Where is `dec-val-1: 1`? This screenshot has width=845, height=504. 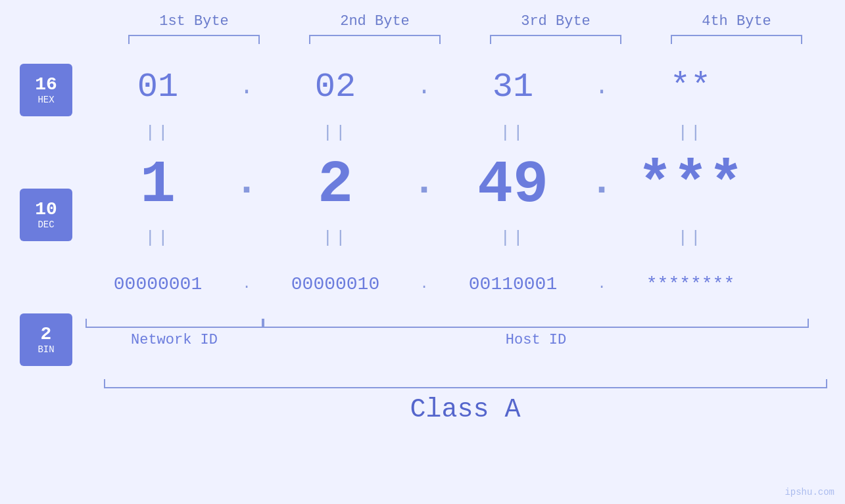 dec-val-1: 1 is located at coordinates (158, 185).